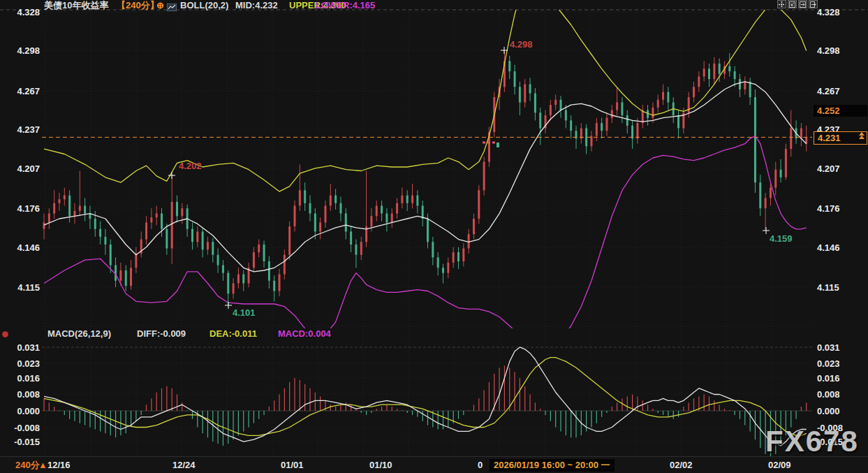 The width and height of the screenshot is (868, 473). I want to click on macd-diff-value: DIFF:-0.009, so click(161, 334).